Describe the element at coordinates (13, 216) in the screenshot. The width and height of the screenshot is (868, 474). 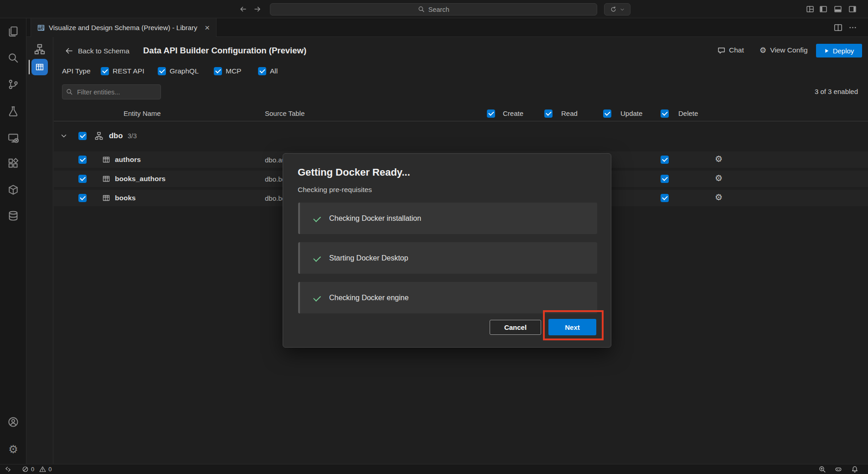
I see `database-icon` at that location.